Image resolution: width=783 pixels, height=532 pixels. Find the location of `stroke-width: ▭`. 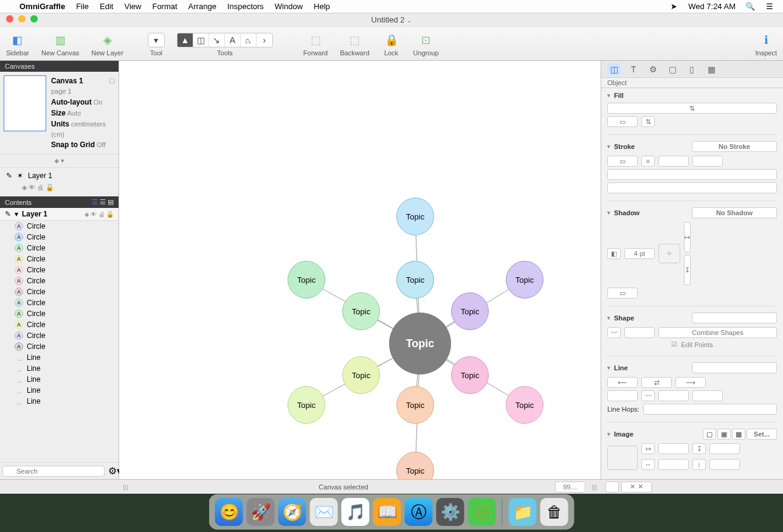

stroke-width: ▭ is located at coordinates (623, 161).